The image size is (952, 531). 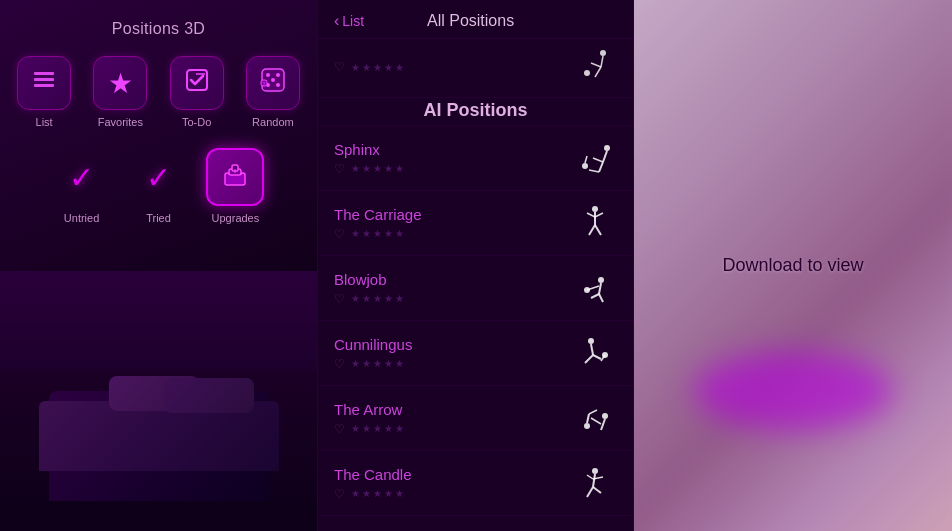 What do you see at coordinates (44, 83) in the screenshot?
I see `list-icon` at bounding box center [44, 83].